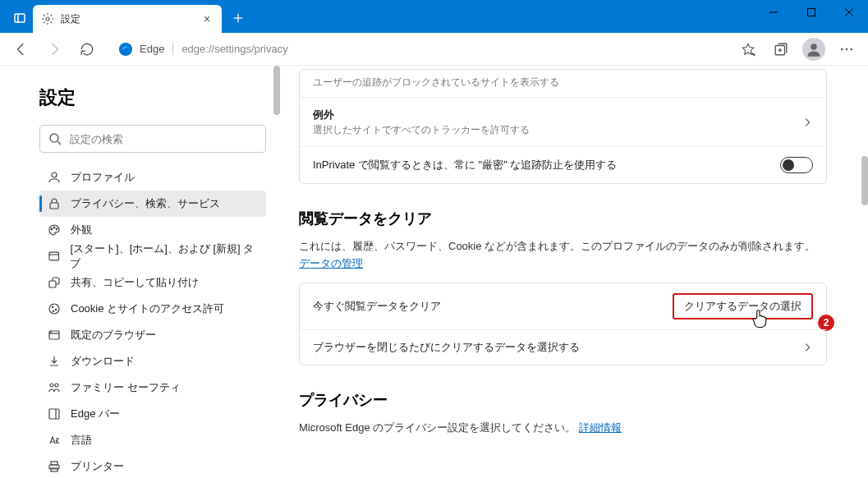 This screenshot has width=868, height=478. I want to click on lock-icon, so click(54, 204).